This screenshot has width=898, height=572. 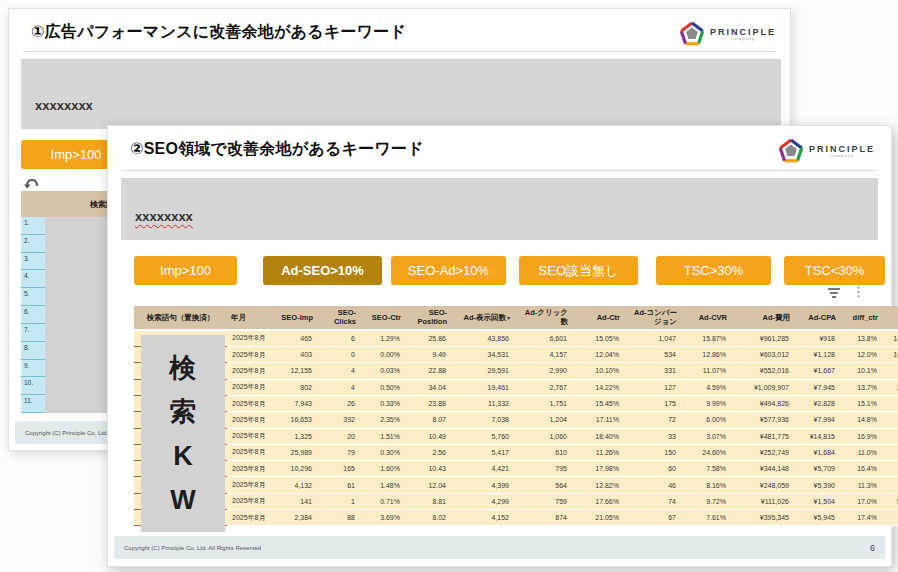 I want to click on table-row: 2025年8月46561.29%25.8643,8566,60115.05%1,…, so click(x=516, y=338).